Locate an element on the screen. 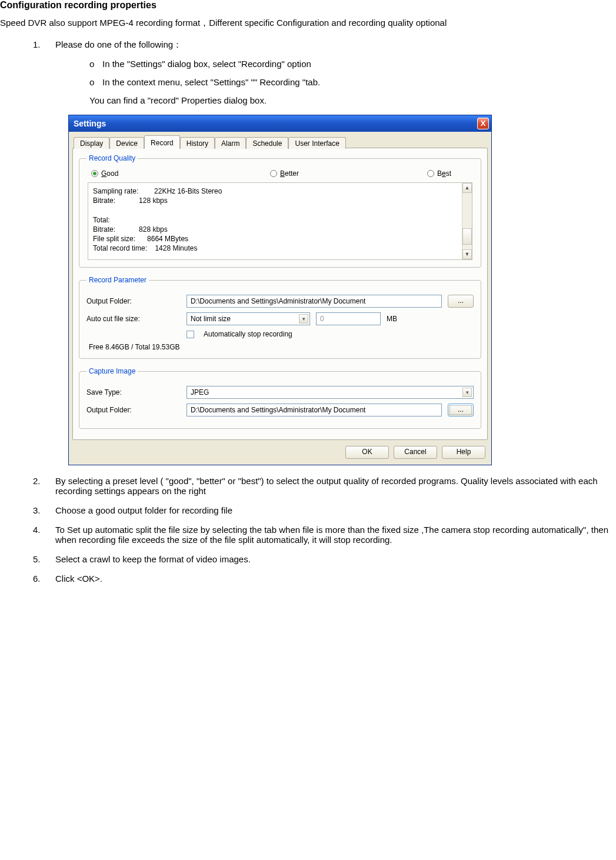  group-record-quality: Record Quality Good Better Best is located at coordinates (280, 211).